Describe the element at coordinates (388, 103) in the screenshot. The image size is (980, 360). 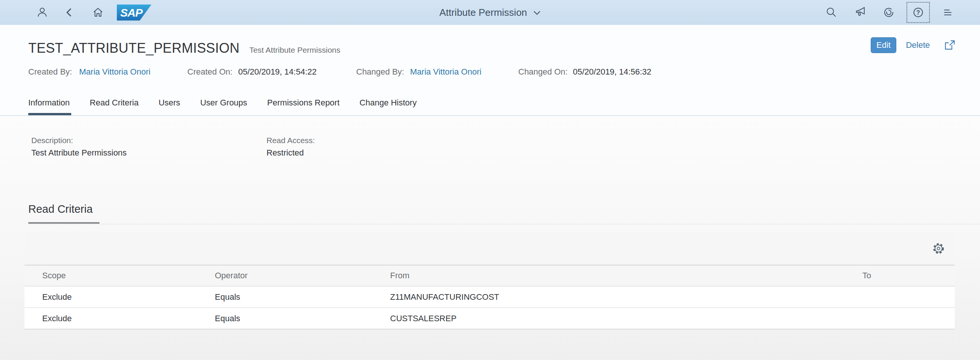
I see `tab-change-history: Change History` at that location.